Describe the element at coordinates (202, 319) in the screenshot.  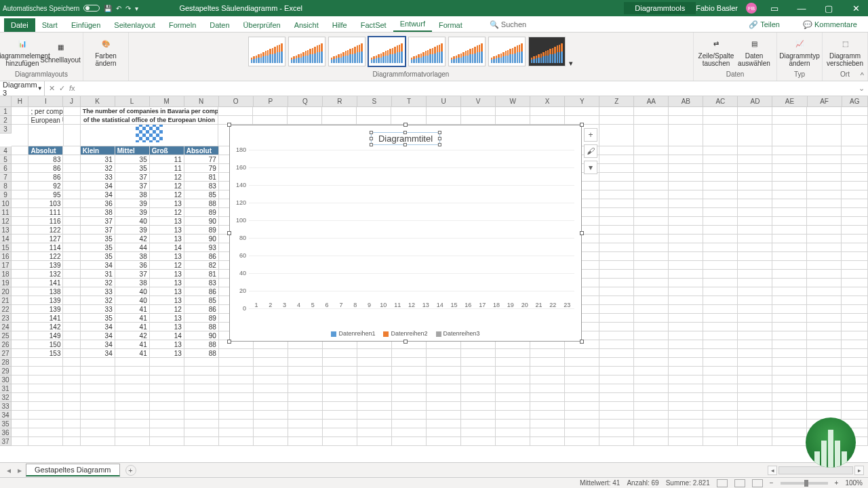
I see `cell: 89` at that location.